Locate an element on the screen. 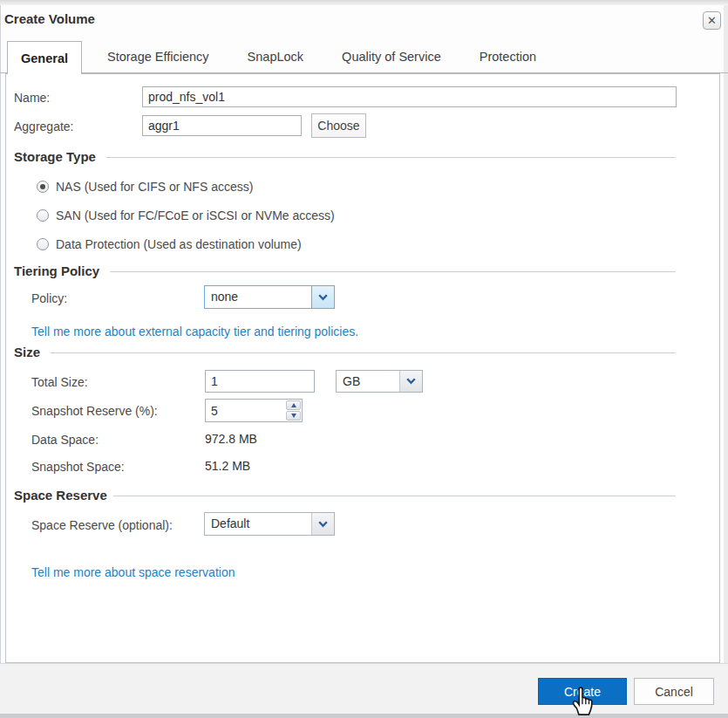 The image size is (728, 718). snapshot-reserve-label: Snapshot Reserve (%): is located at coordinates (94, 411).